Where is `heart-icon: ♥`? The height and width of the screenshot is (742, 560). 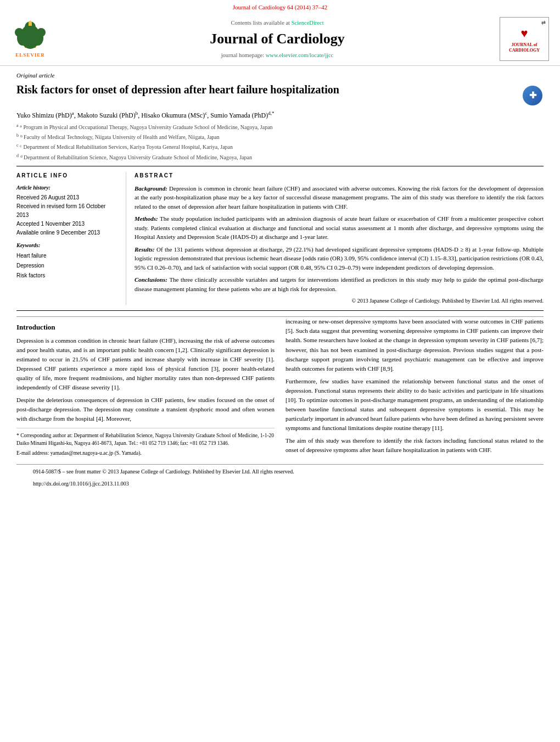
heart-icon: ♥ is located at coordinates (524, 34).